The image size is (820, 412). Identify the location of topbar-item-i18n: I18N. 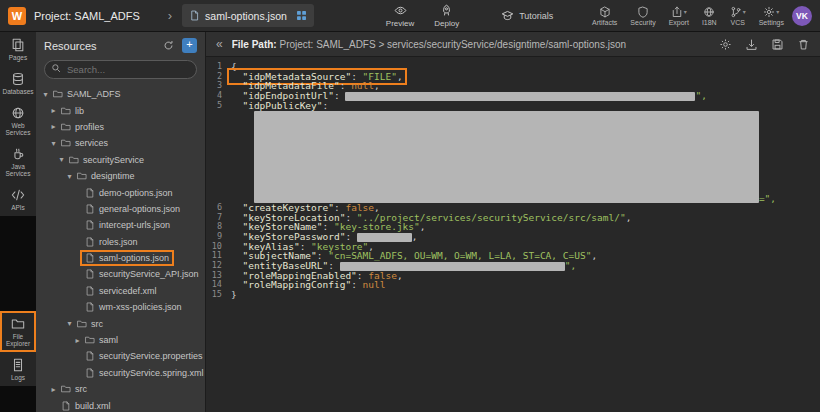
(710, 16).